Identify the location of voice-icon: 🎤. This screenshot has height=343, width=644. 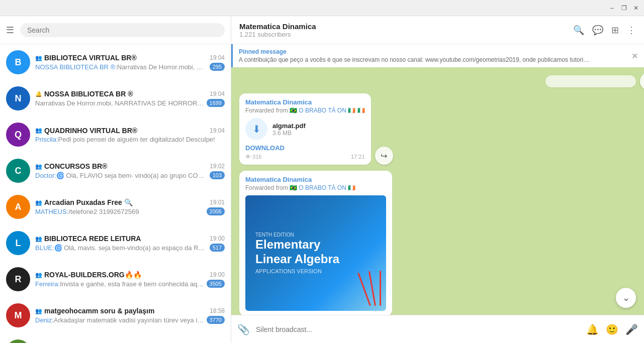
(631, 329).